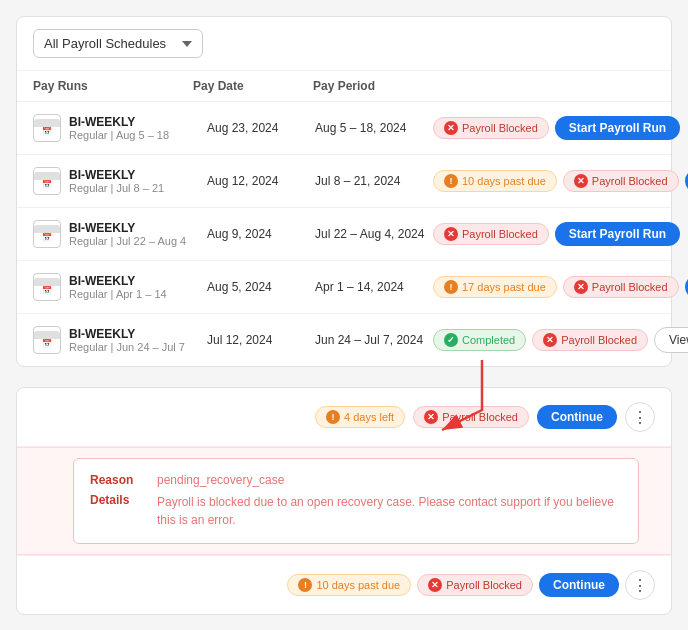 The image size is (688, 630). What do you see at coordinates (344, 340) in the screenshot?
I see `table-row: 📅 BI-WEEKLY Regular | Jun 24 – Jul 7 Jul…` at bounding box center [344, 340].